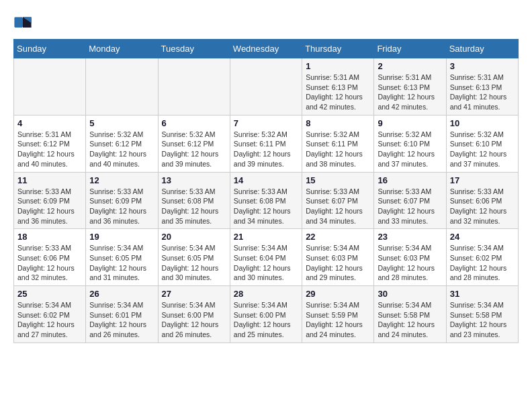  I want to click on calendar-cell: 7Sunrise: 5:32 AM Sunset: 6:11 PM Daylig…, so click(266, 144).